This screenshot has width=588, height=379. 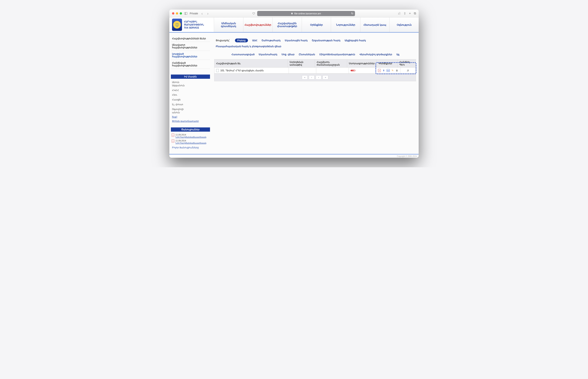 What do you see at coordinates (294, 14) in the screenshot?
I see `browser-titlebar: Private ‹ › 🛡︎ 🔒︎ file-online.taxservice…` at bounding box center [294, 14].